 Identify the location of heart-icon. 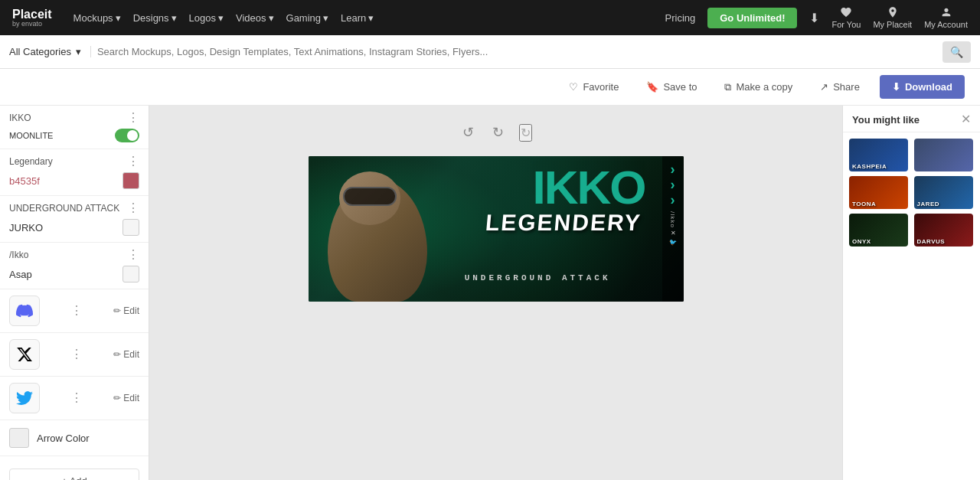
(846, 12).